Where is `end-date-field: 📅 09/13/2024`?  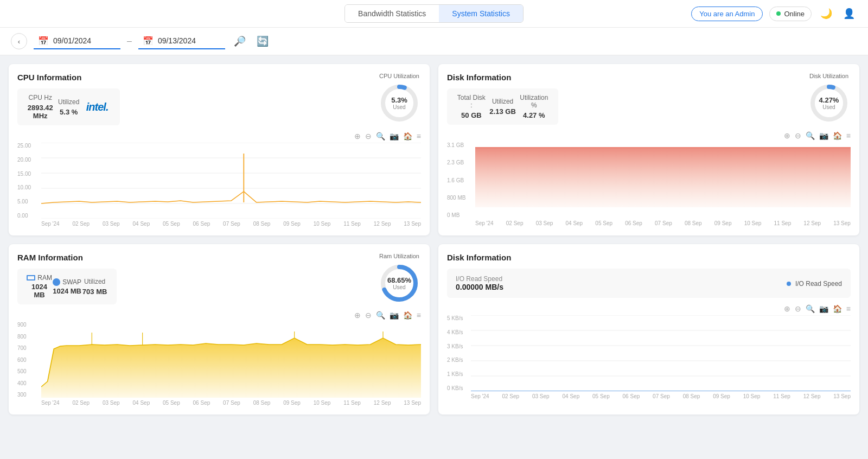 end-date-field: 📅 09/13/2024 is located at coordinates (182, 41).